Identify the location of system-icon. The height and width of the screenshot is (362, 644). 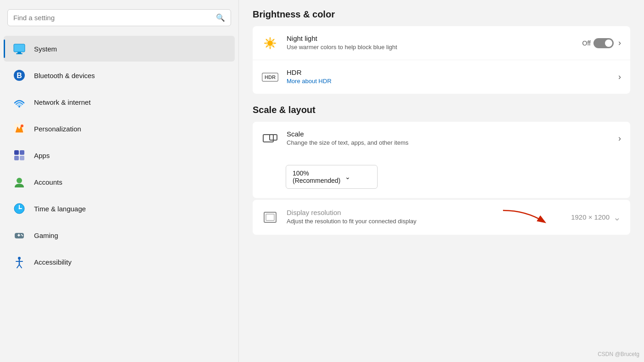
(19, 49).